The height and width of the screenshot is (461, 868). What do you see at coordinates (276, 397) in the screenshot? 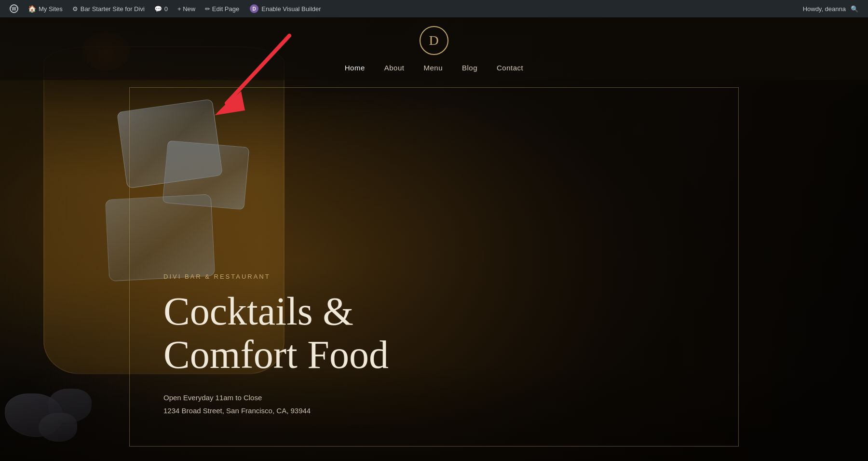
I see `hero-hours: Open Everyday 11am to Close` at bounding box center [276, 397].